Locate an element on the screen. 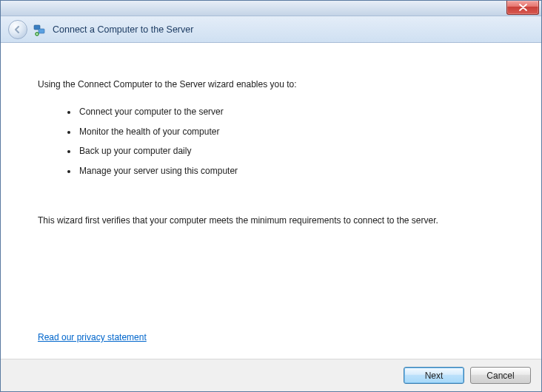 The width and height of the screenshot is (542, 392). privacy-link: Read our privacy statement is located at coordinates (92, 337).